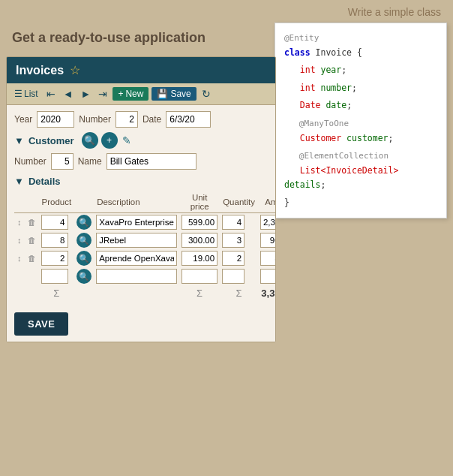 This screenshot has height=476, width=453. I want to click on product-search-button-empty: 🔍, so click(84, 276).